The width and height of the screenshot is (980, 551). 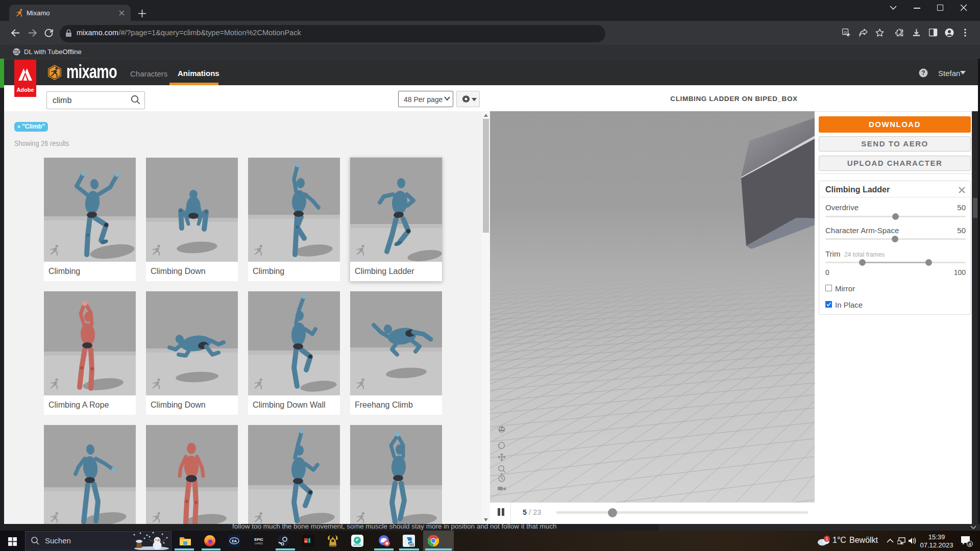 What do you see at coordinates (259, 544) in the screenshot?
I see `svg-text: GAMES` at bounding box center [259, 544].